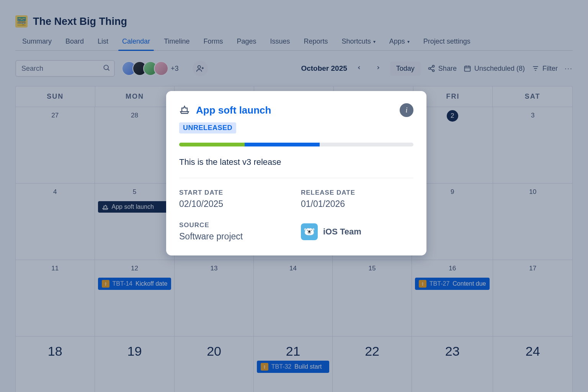 This screenshot has width=588, height=392. I want to click on release-progress, so click(296, 145).